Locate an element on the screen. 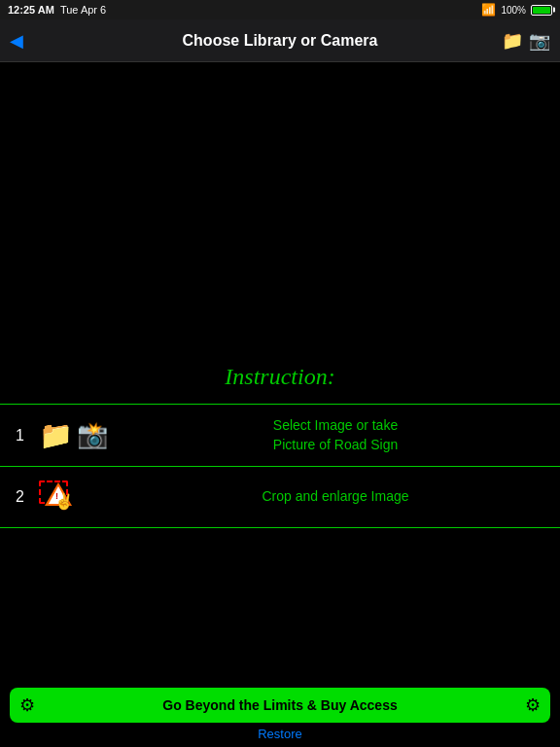 This screenshot has width=560, height=747. battery-icon is located at coordinates (542, 10).